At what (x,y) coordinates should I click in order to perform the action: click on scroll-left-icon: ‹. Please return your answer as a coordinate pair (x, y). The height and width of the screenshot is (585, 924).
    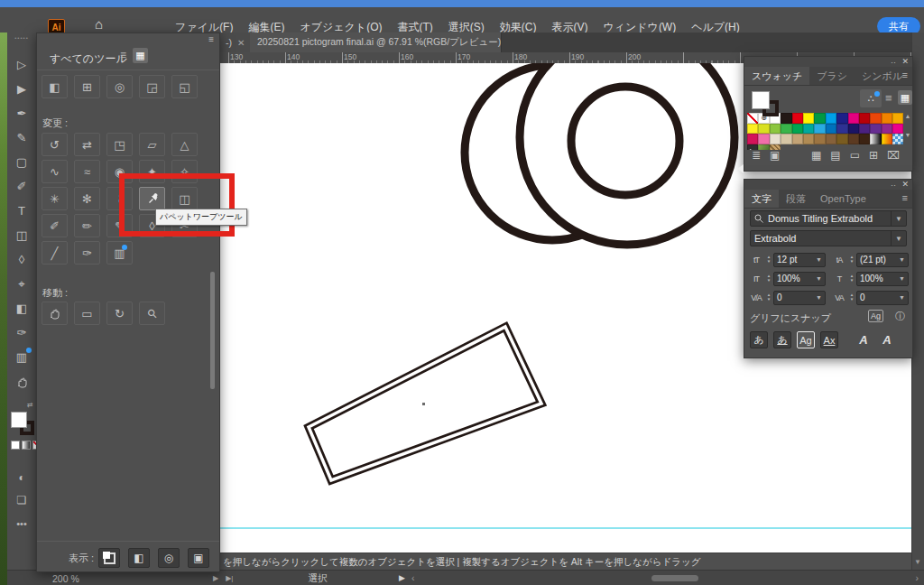
    Looking at the image, I should click on (413, 578).